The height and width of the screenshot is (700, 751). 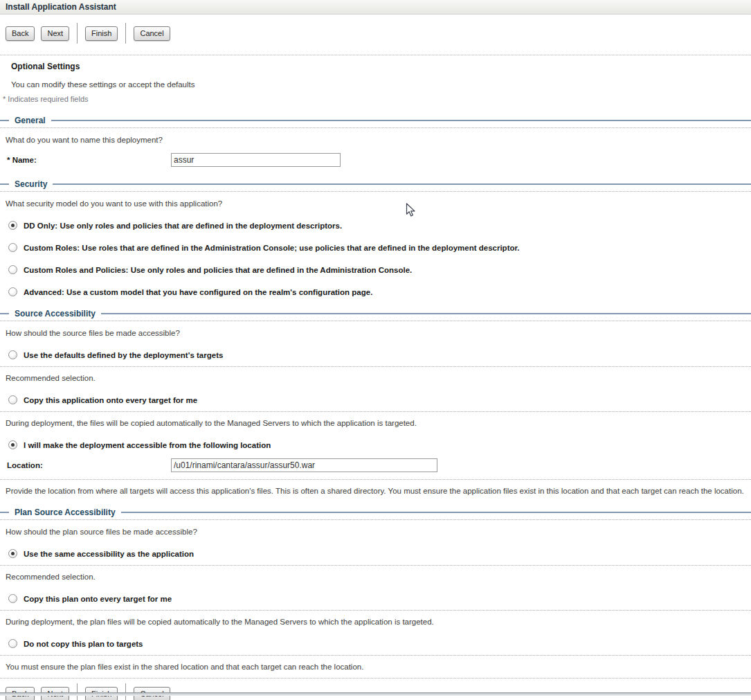 I want to click on back-button: Back, so click(x=20, y=33).